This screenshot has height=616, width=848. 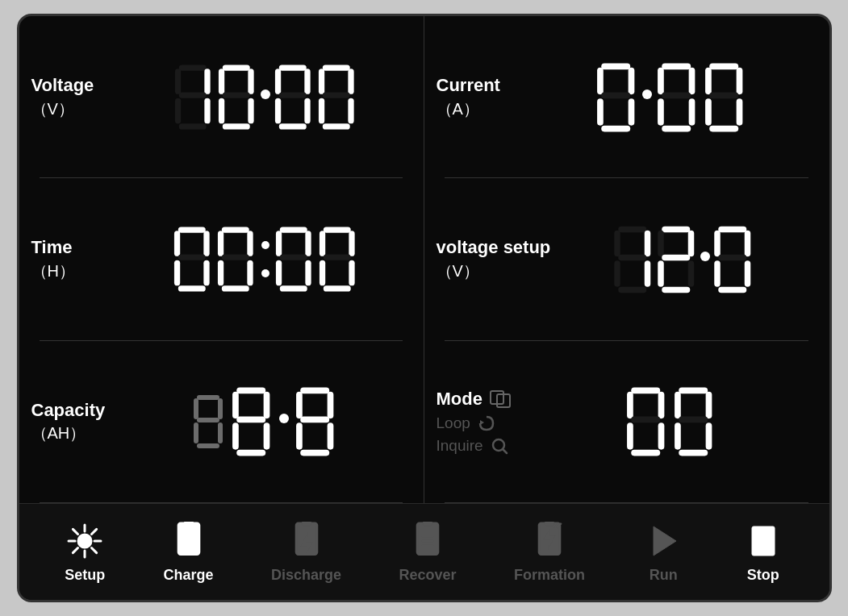 I want to click on stop-button: Stop, so click(x=763, y=551).